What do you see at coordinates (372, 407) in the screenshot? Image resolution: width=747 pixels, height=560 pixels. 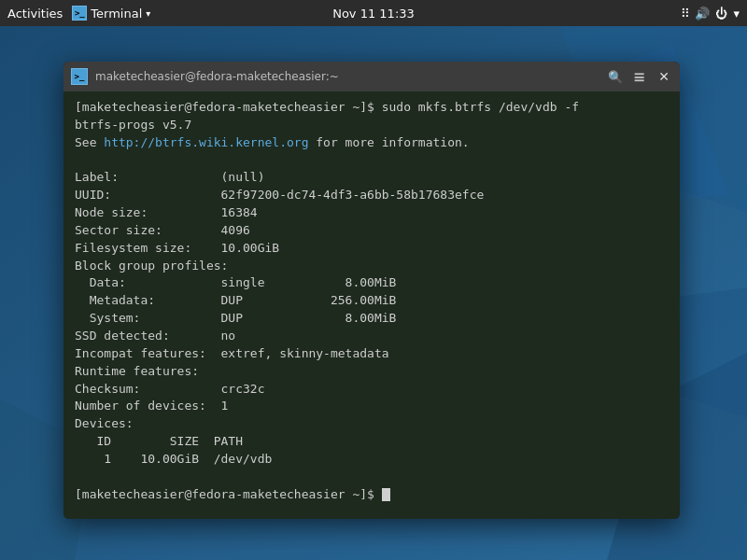 I see `terminal-num-devices: Number of devices: 1` at bounding box center [372, 407].